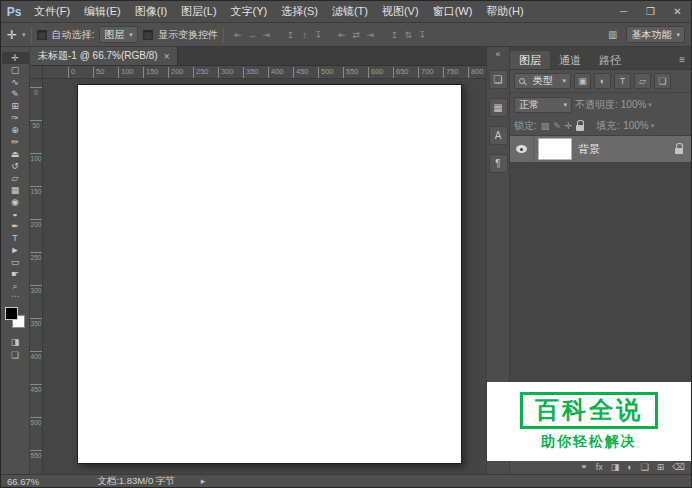 The image size is (692, 488). What do you see at coordinates (104, 56) in the screenshot?
I see `document-tab: 未标题-1 @ 66.7%(RGB/8) ×` at bounding box center [104, 56].